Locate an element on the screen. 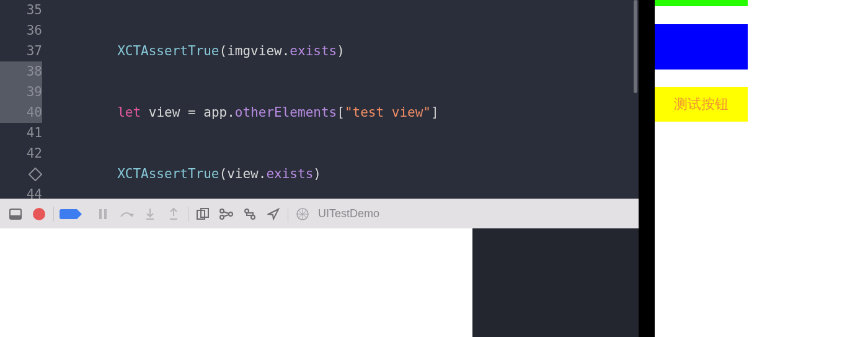 This screenshot has height=337, width=868. view-debugger-icon is located at coordinates (203, 214).